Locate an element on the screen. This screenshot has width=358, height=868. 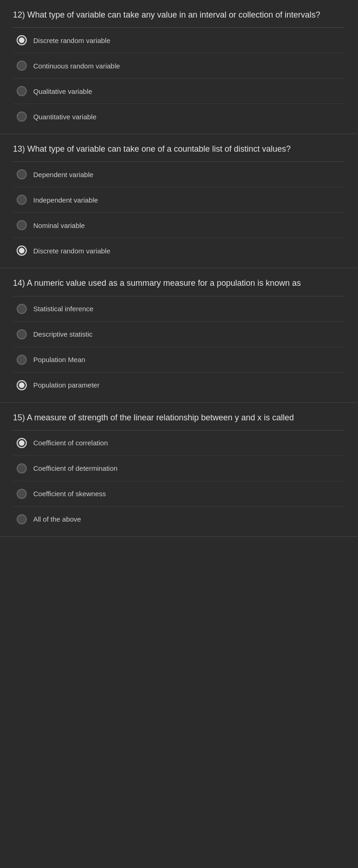
option-label-q13_d: Discrete random variable is located at coordinates (72, 251).